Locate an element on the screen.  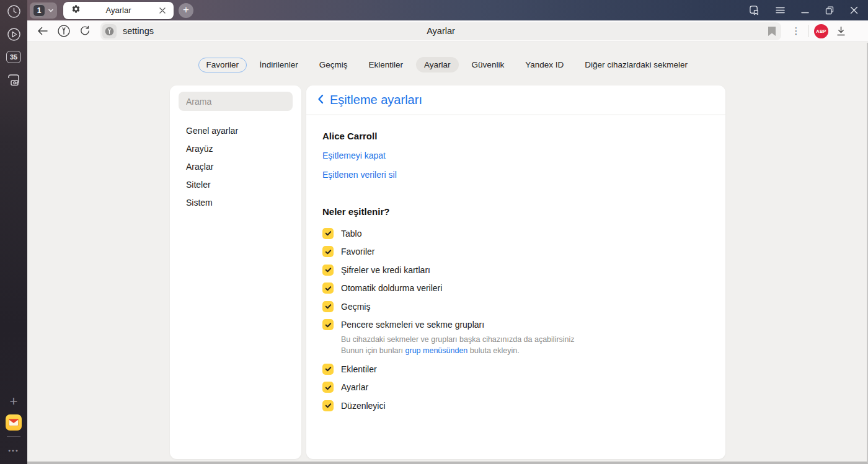
sync-settings-header: Eşitleme ayarları is located at coordinates (516, 100).